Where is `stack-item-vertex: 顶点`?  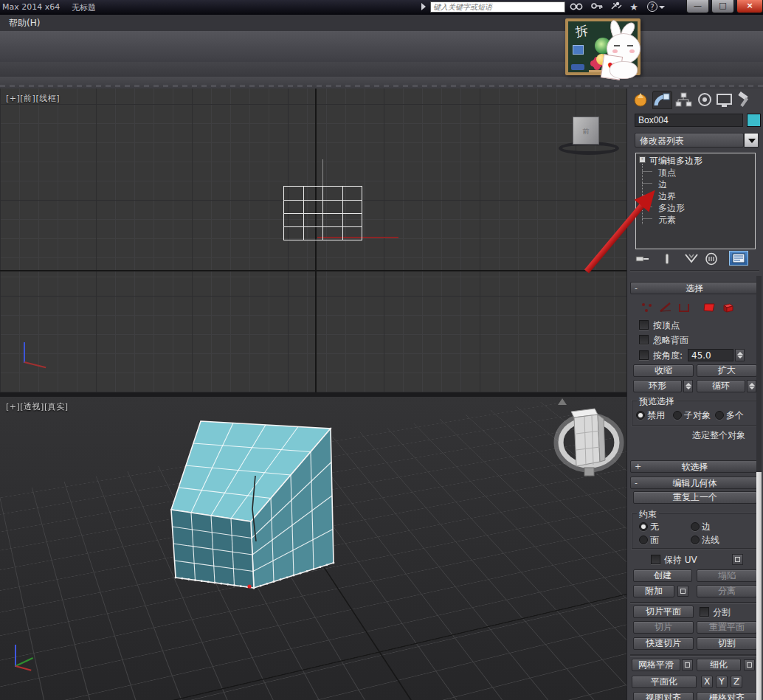 stack-item-vertex: 顶点 is located at coordinates (667, 173).